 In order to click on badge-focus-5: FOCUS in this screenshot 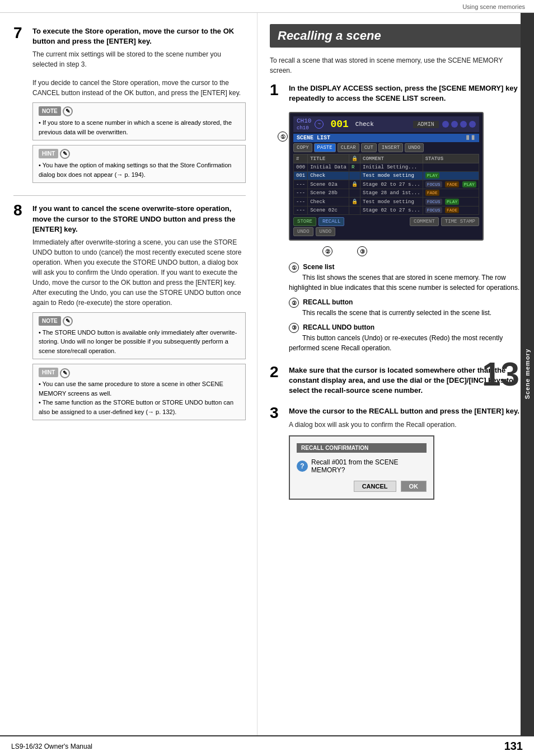, I will do `click(434, 210)`.